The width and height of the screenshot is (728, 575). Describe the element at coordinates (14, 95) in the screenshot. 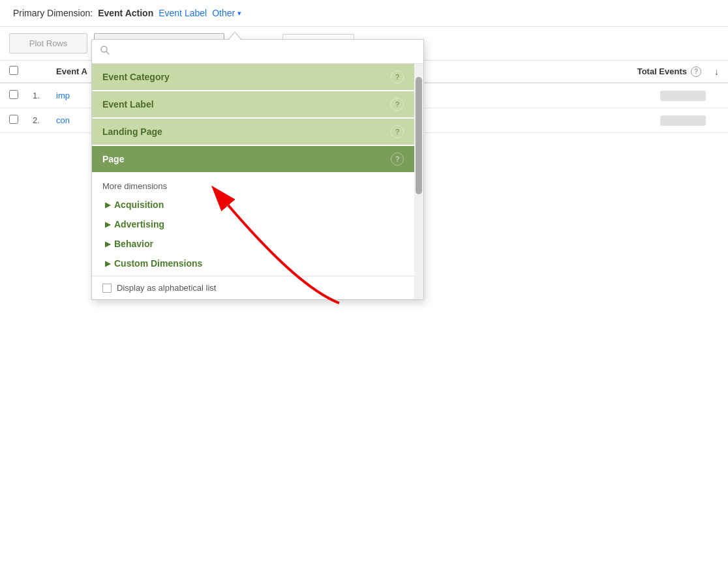

I see `row-1-checkbox` at that location.